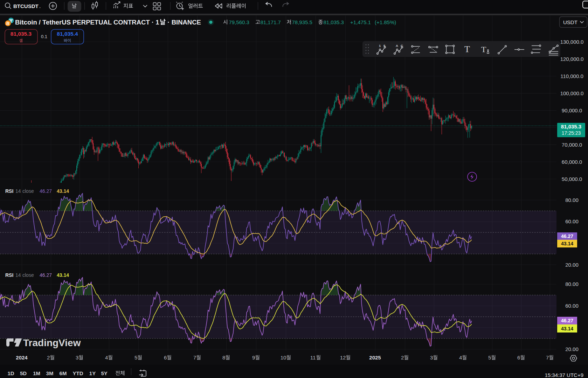  Describe the element at coordinates (284, 358) in the screenshot. I see `svg-text: 10` at that location.